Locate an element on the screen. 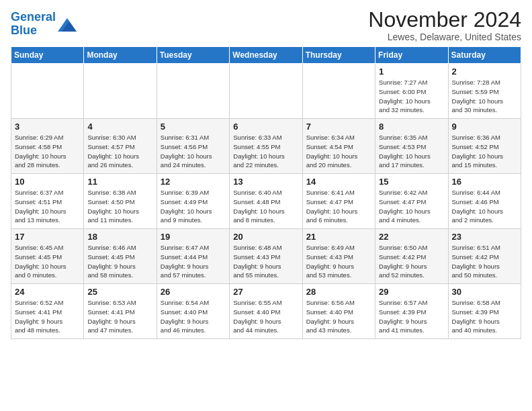 This screenshot has height=411, width=532. day-info: Sunrise: 6:58 AM Sunset: 4:39 PM Dayligh… is located at coordinates (485, 317).